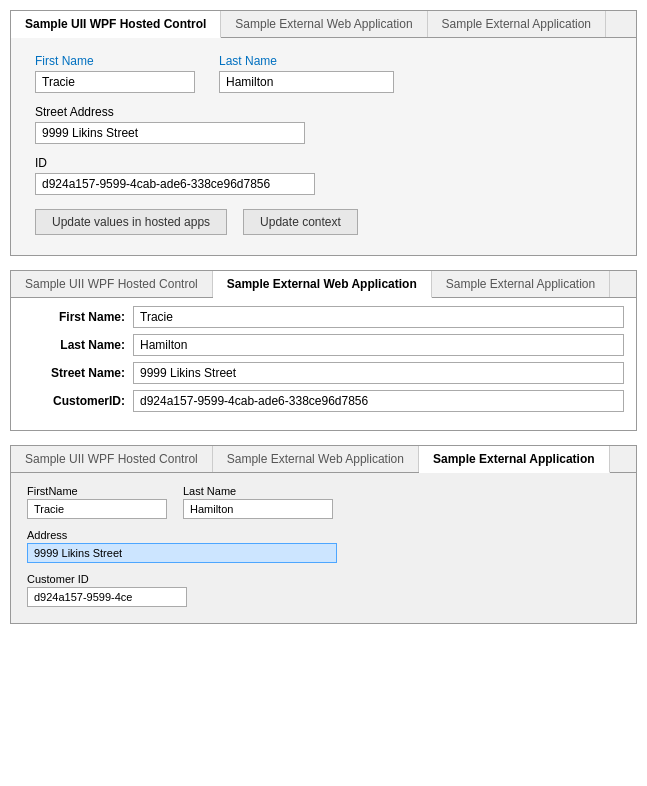  Describe the element at coordinates (324, 345) in the screenshot. I see `panel2-last-name-row: Last Name:` at that location.